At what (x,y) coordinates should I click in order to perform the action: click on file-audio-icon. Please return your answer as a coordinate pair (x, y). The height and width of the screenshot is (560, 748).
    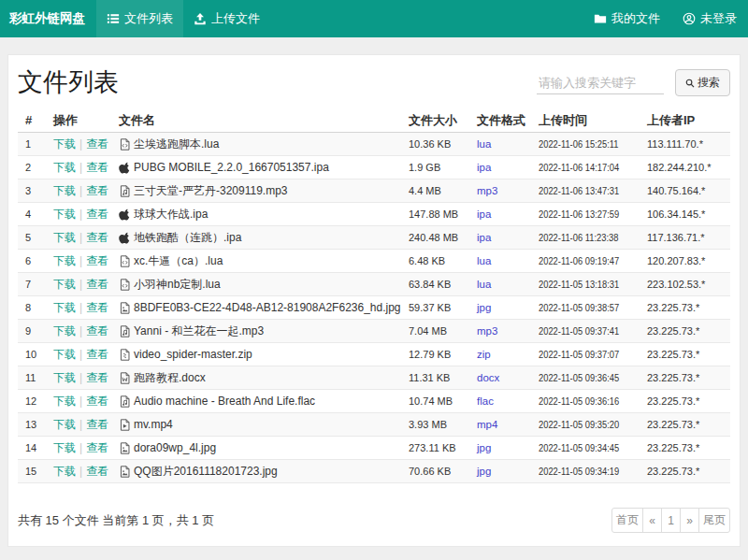
    Looking at the image, I should click on (125, 191).